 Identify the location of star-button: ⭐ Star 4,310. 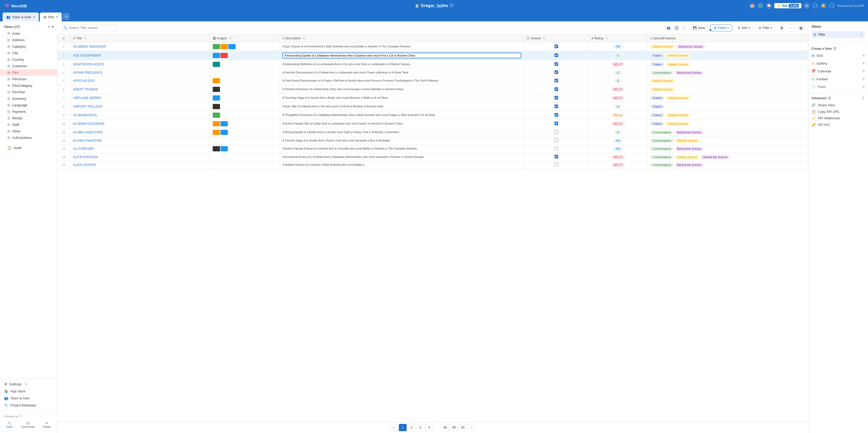
(788, 6).